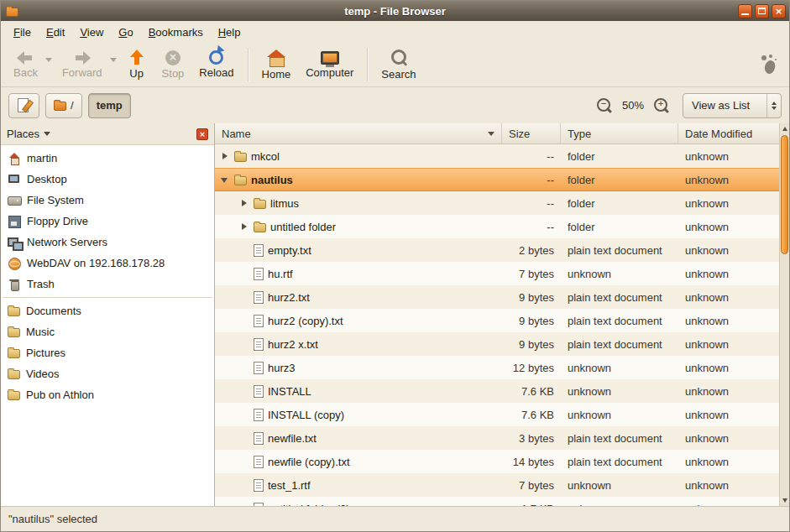 This screenshot has width=790, height=532. Describe the element at coordinates (774, 108) in the screenshot. I see `stepper-down-icon` at that location.